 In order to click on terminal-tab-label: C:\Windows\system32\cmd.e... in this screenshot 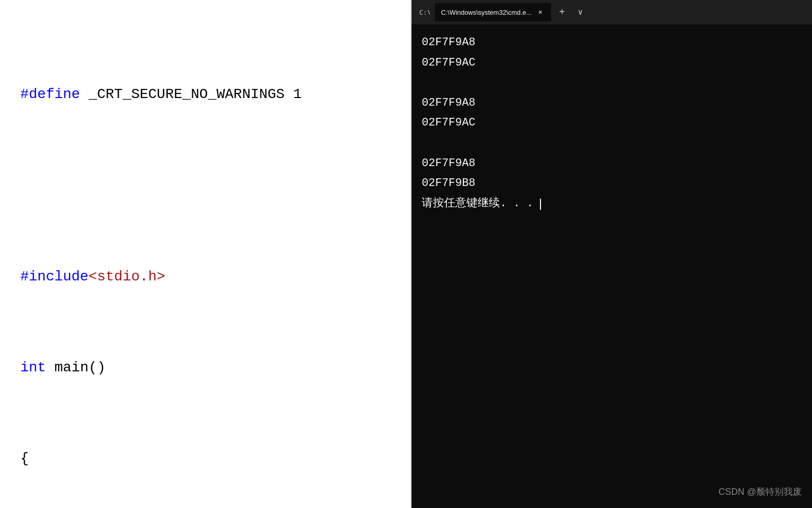, I will do `click(486, 12)`.